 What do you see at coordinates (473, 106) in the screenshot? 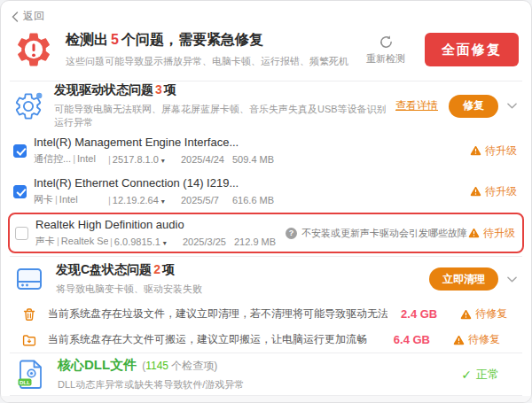
I see `fix-drivers-button: 修复` at bounding box center [473, 106].